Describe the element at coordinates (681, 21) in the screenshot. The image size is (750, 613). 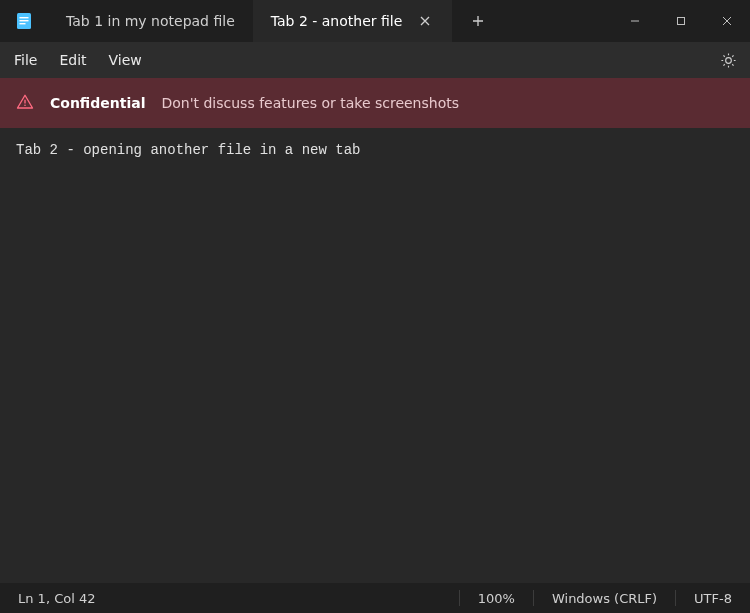
I see `maximize-button` at that location.